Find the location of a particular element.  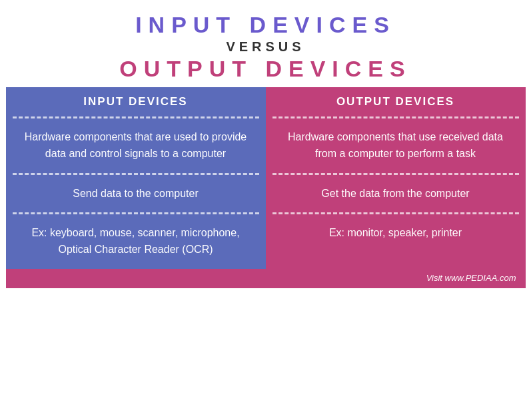

row2-right-text: Get the data from the computer is located at coordinates (395, 194).